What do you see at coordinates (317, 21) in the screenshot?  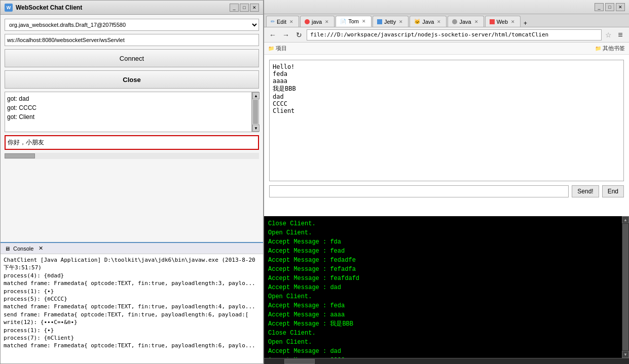 I see `tab-java1: java ✕` at bounding box center [317, 21].